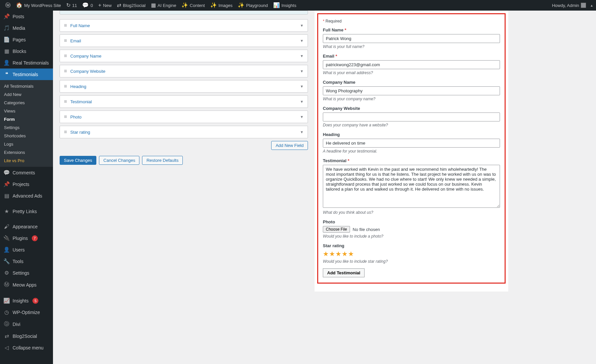 This screenshot has width=596, height=364. Describe the element at coordinates (7, 196) in the screenshot. I see `ads-icon: ▤` at that location.